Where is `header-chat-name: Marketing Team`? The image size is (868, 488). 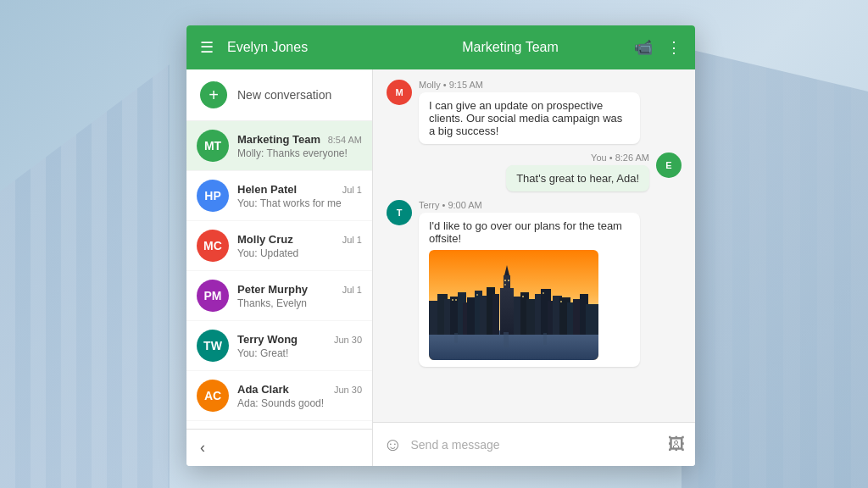
header-chat-name: Marketing Team is located at coordinates (510, 47).